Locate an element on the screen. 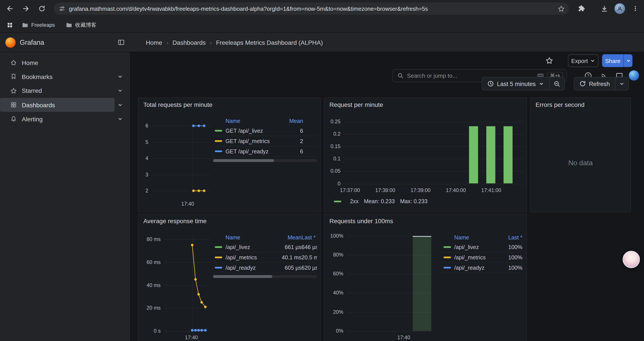 This screenshot has height=341, width=644. legend-row: /api/_metrics100% is located at coordinates (482, 258).